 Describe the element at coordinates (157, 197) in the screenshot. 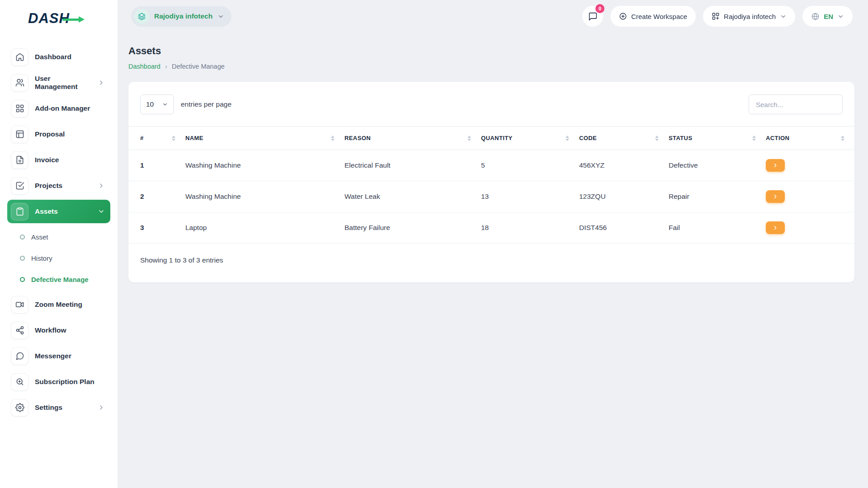

I see `row-index: 2` at that location.